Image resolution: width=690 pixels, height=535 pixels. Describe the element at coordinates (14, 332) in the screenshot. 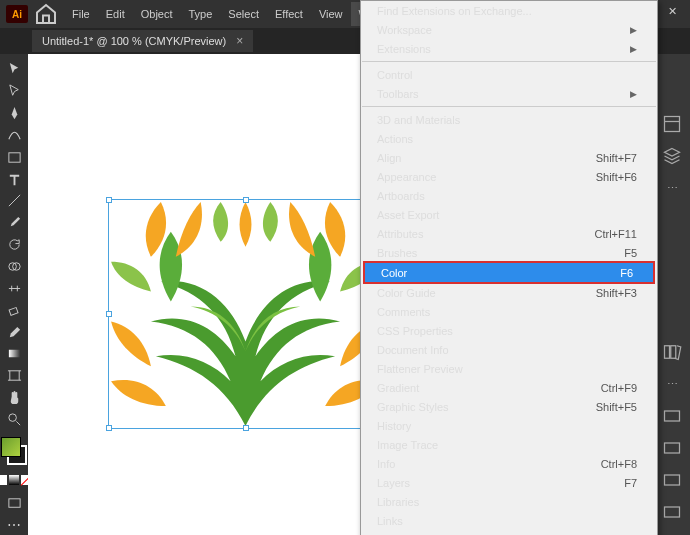

I see `eyedropper-tool-icon` at that location.